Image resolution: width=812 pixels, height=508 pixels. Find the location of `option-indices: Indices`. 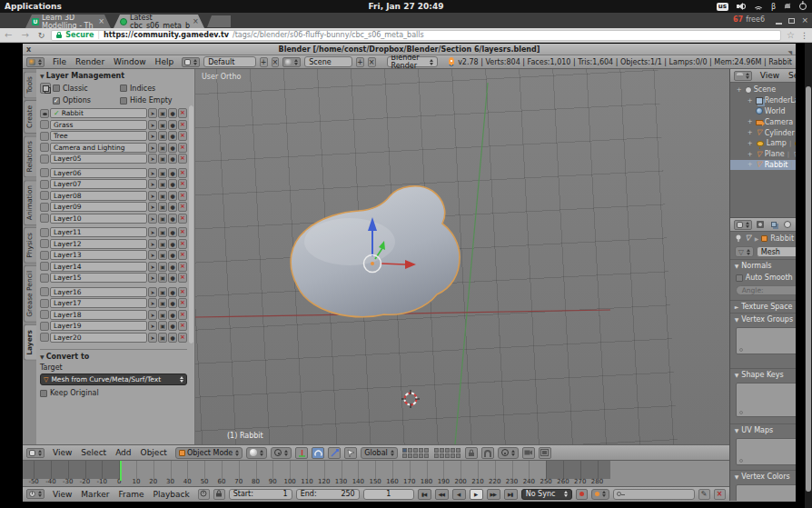

option-indices: Indices is located at coordinates (153, 89).